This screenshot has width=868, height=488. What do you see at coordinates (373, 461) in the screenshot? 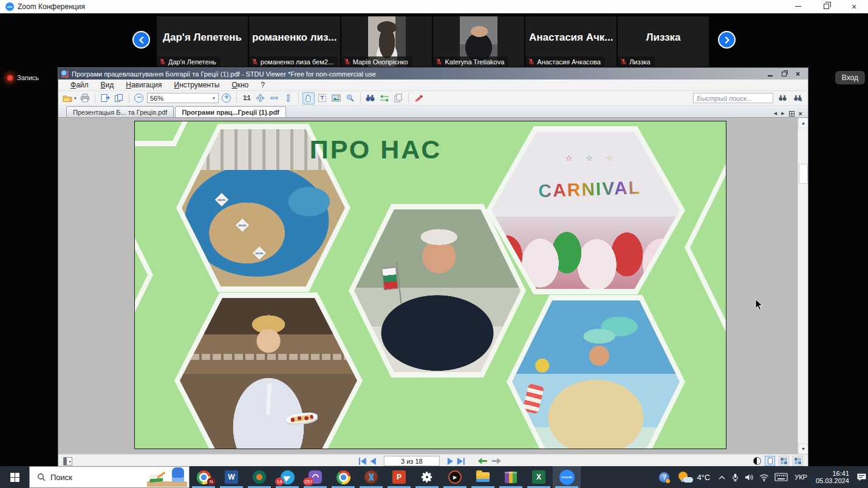
I see `previous-page-button` at bounding box center [373, 461].